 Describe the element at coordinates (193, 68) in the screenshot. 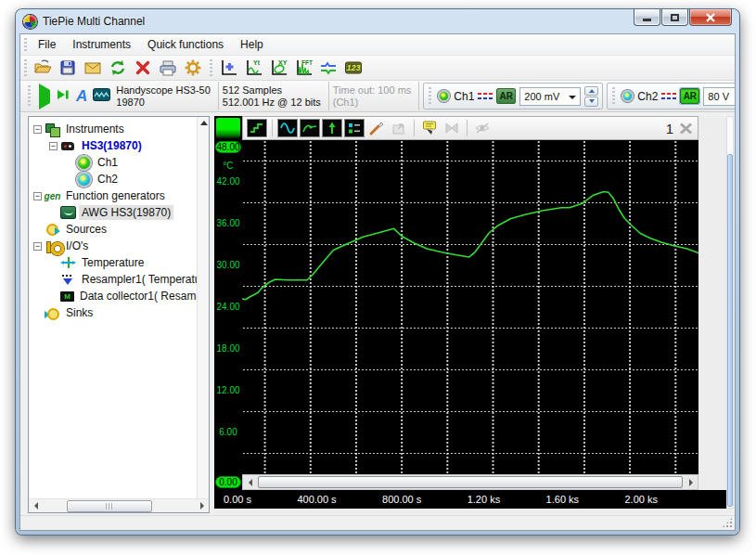

I see `settings-button` at that location.